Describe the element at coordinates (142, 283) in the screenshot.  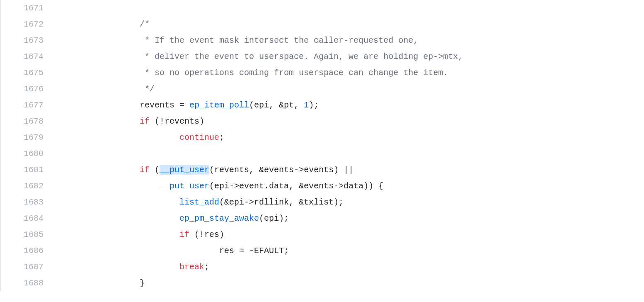
I see `code-token: }` at that location.